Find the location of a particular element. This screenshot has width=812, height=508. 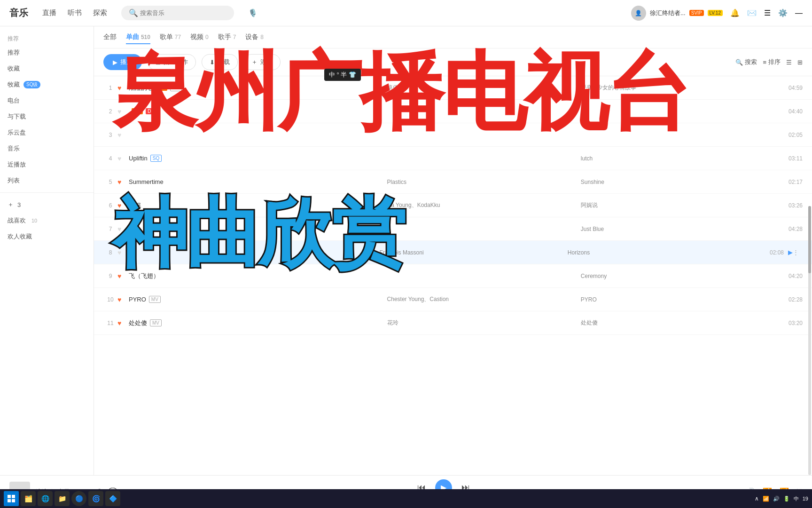

sidebar-label: 欢人收藏 is located at coordinates (20, 237).